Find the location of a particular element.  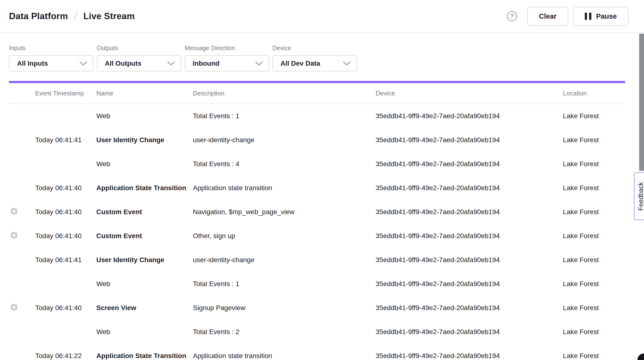

pause-button-label: Pause is located at coordinates (606, 16).